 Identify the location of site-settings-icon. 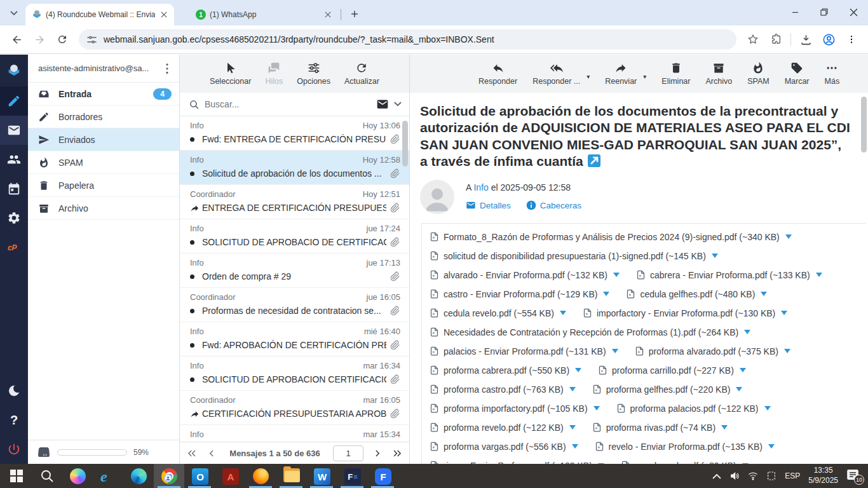
(92, 39).